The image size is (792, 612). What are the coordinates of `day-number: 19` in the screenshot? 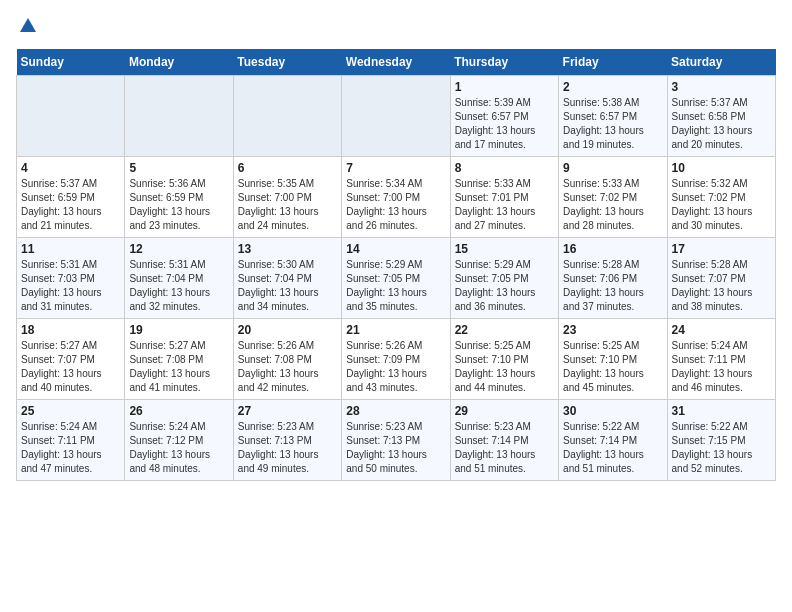 It's located at (178, 330).